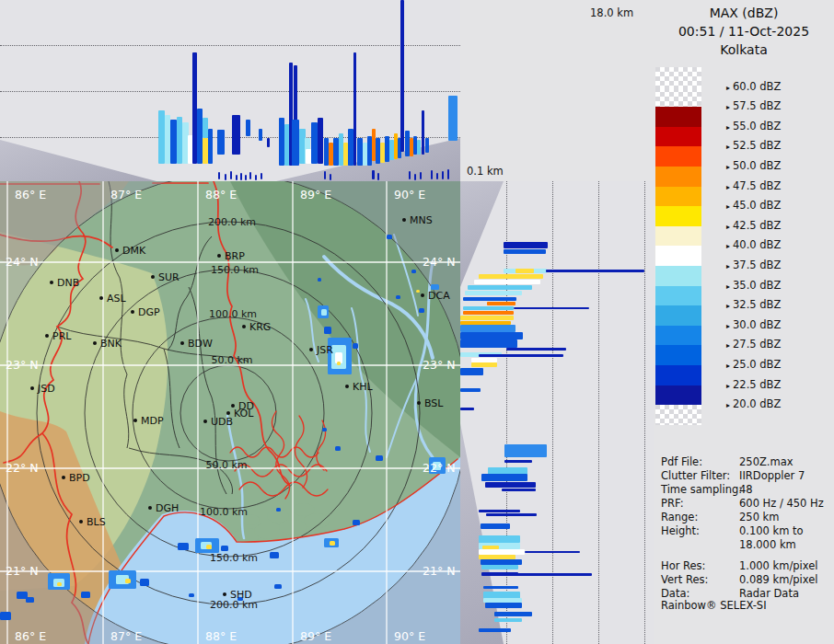 This screenshot has height=644, width=834. What do you see at coordinates (438, 261) in the screenshot?
I see `latitude-label: 24° N` at bounding box center [438, 261].